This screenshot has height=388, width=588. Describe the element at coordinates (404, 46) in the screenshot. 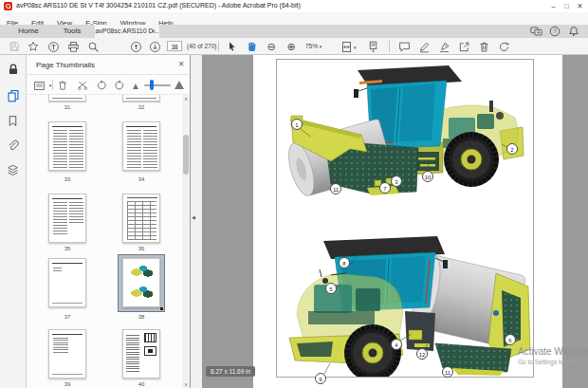

I see `comment-icon` at that location.